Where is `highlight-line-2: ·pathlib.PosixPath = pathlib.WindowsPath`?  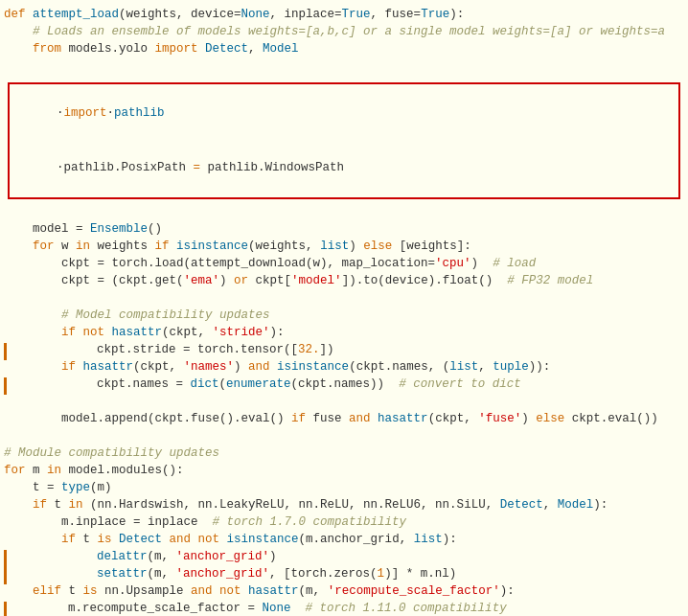 highlight-line-2: ·pathlib.PosixPath = pathlib.WindowsPath is located at coordinates (344, 169).